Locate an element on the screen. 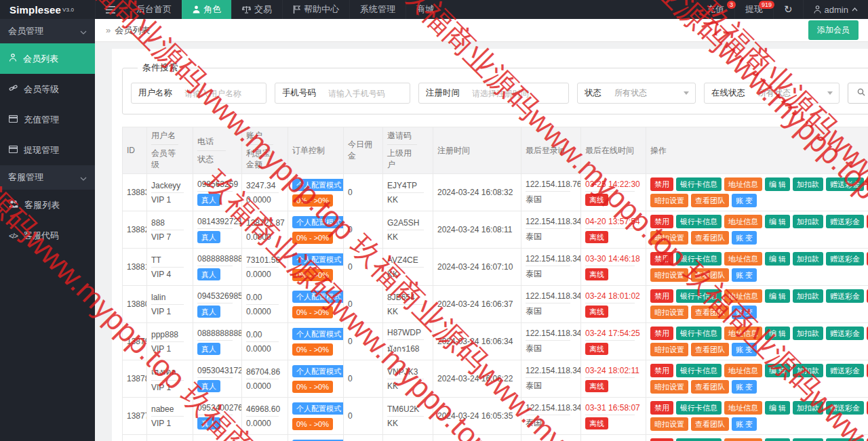 The height and width of the screenshot is (441, 868). status-select: 所有状态 is located at coordinates (652, 93).